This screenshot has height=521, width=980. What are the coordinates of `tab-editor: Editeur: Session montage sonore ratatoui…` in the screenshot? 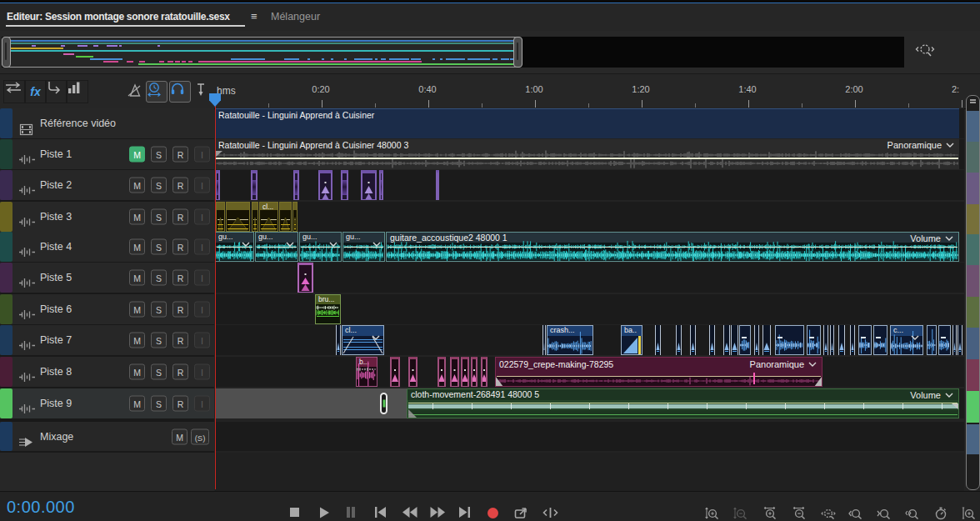 It's located at (118, 17).